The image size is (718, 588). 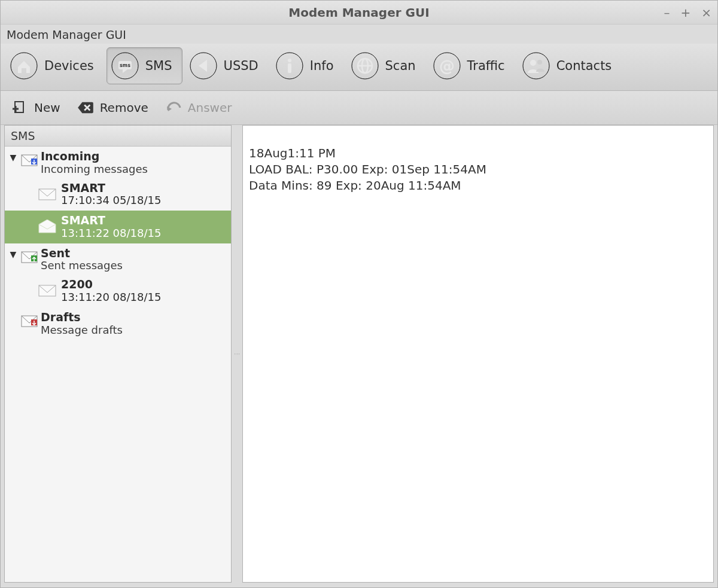 What do you see at coordinates (241, 66) in the screenshot?
I see `tab-ussd-label: USSD` at bounding box center [241, 66].